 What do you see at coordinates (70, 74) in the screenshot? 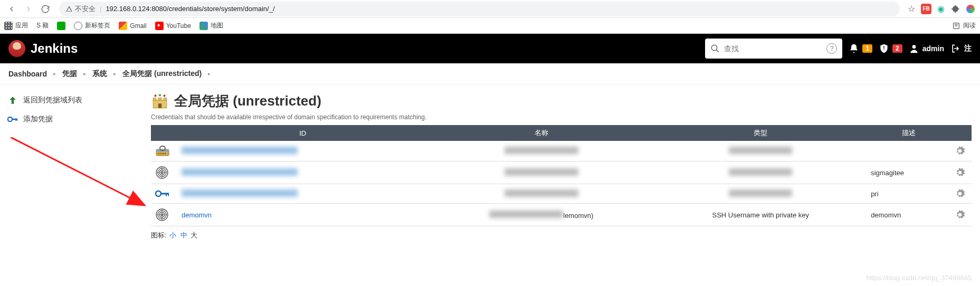
I see `crumb-credentials: 凭据` at bounding box center [70, 74].